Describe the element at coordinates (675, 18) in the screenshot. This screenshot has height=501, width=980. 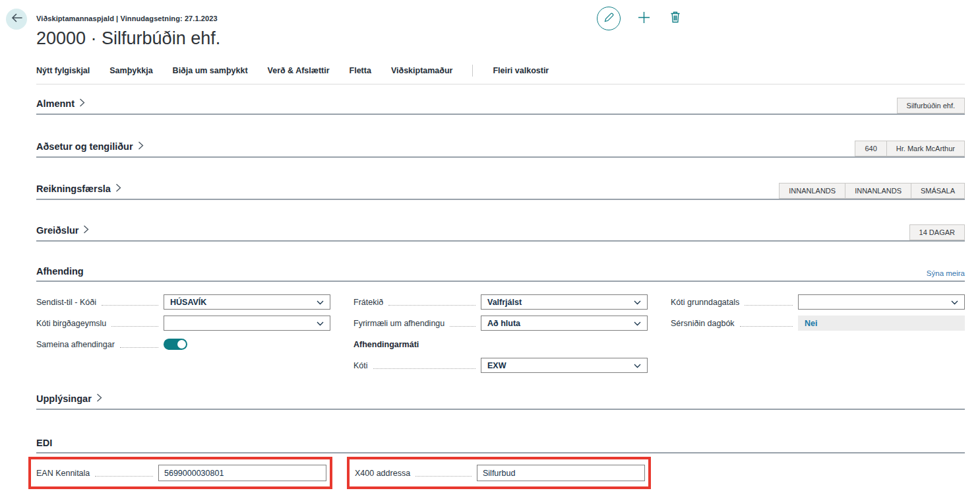
I see `trash-icon` at that location.